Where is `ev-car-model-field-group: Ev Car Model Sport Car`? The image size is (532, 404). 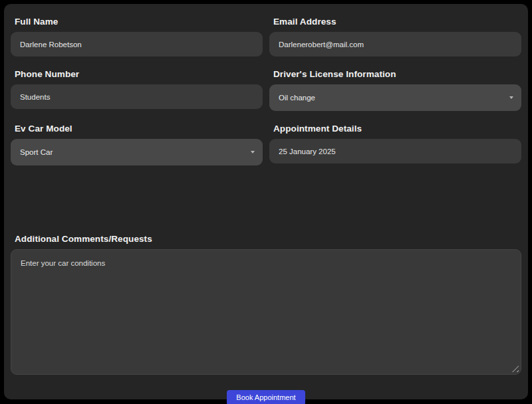
ev-car-model-field-group: Ev Car Model Sport Car is located at coordinates (137, 143).